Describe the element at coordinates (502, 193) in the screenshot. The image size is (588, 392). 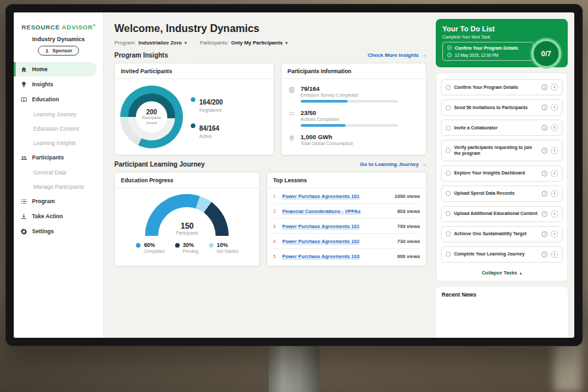
I see `task-row-upload-spend-data: Upload Spend Data Records i ›` at that location.